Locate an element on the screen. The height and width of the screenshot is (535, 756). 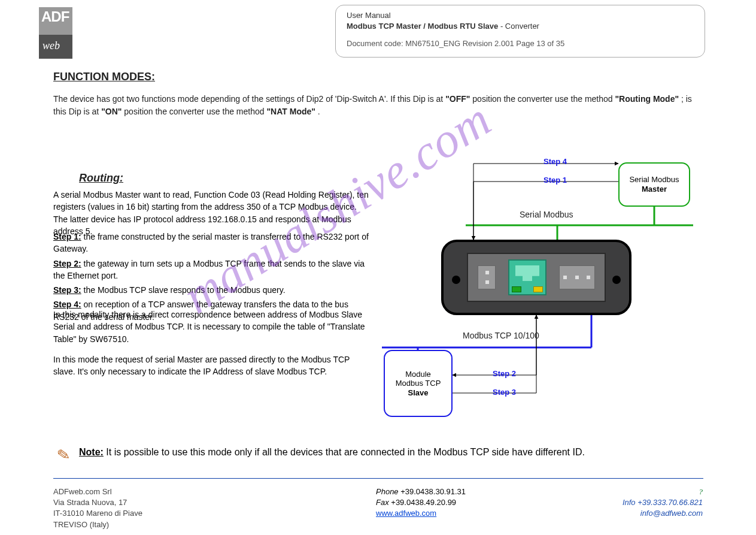
footer-addr1: Via Strada Nuova, 17 is located at coordinates (98, 503).